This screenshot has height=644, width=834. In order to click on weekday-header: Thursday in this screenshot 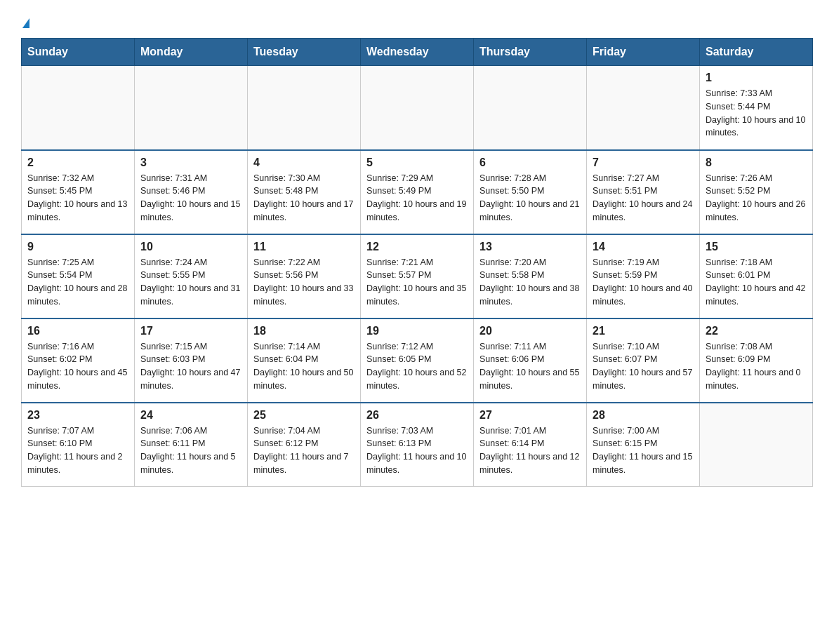, I will do `click(531, 52)`.